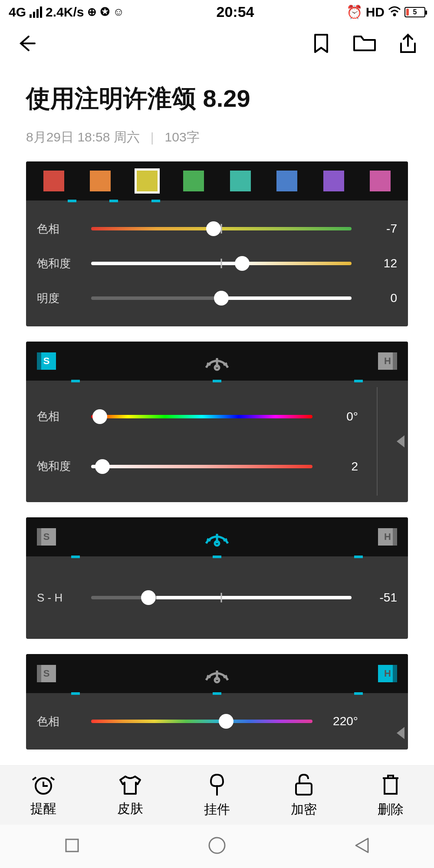 Image resolution: width=434 pixels, height=868 pixels. I want to click on sh-balance-panel: S H S - H -51, so click(217, 578).